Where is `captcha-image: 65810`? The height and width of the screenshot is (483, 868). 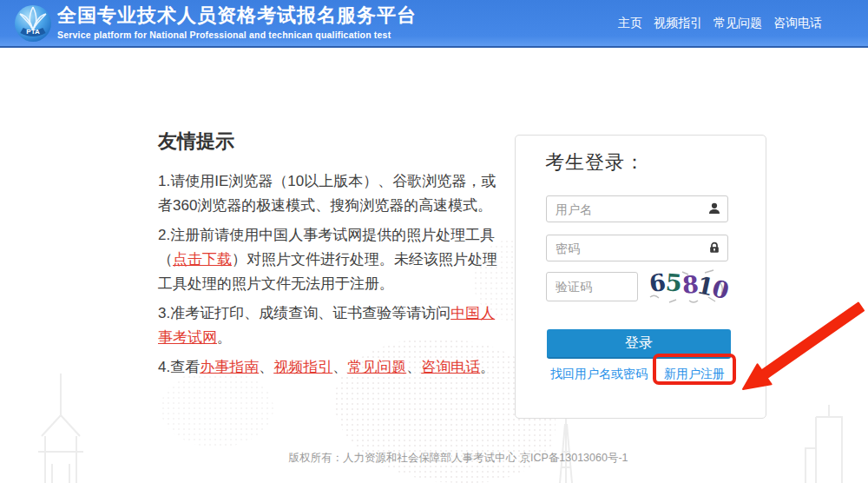 captcha-image: 65810 is located at coordinates (687, 287).